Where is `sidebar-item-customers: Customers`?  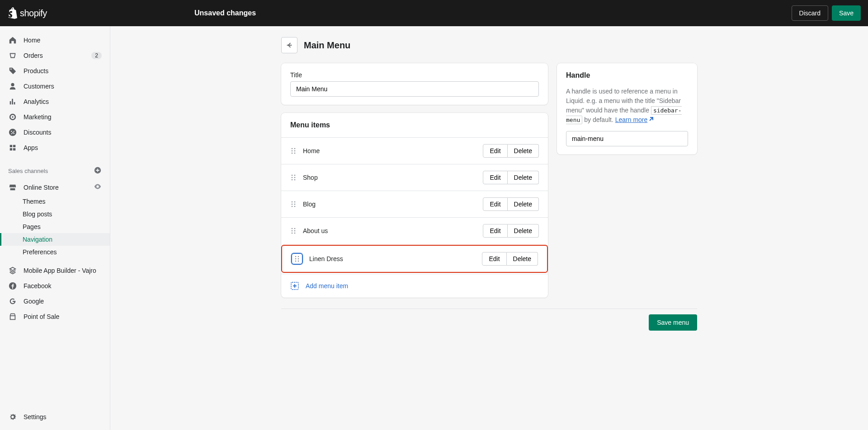
sidebar-item-customers: Customers is located at coordinates (55, 86).